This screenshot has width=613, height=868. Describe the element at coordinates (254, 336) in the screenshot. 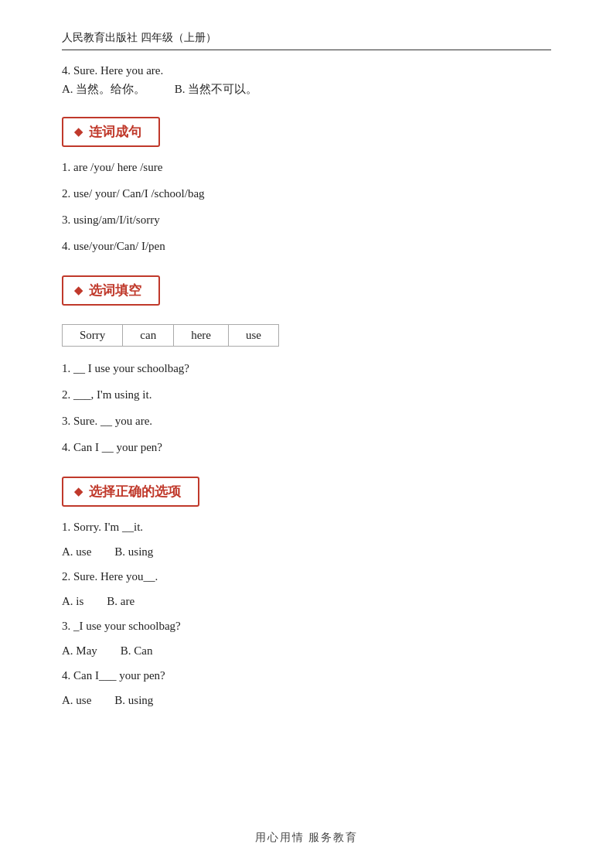

I see `word-use: use` at that location.